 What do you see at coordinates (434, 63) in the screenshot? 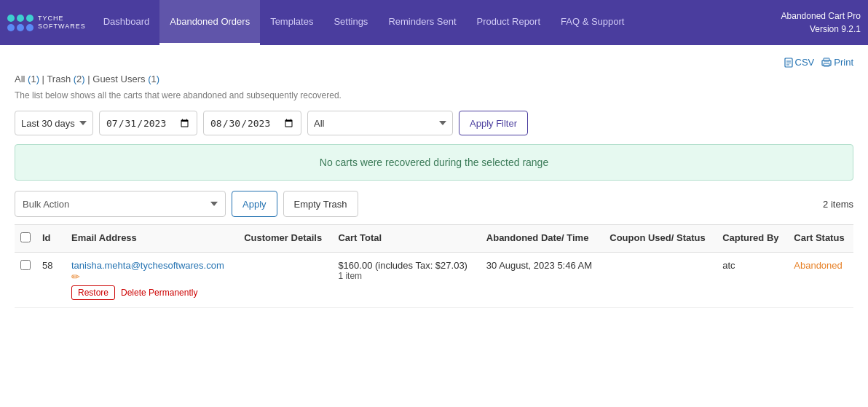
I see `export-row: CSV Print` at bounding box center [434, 63].